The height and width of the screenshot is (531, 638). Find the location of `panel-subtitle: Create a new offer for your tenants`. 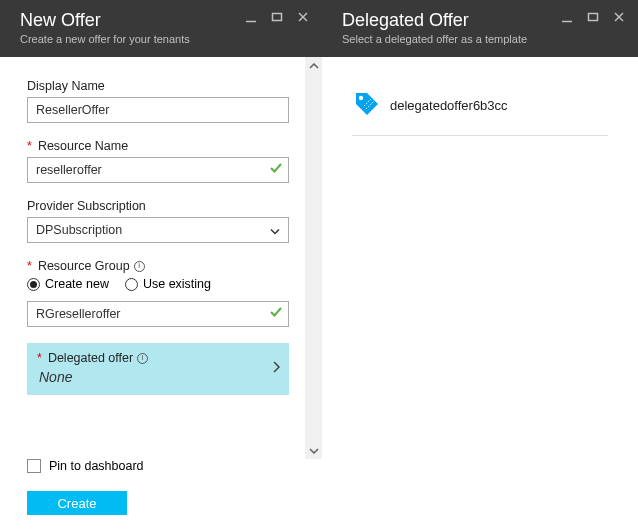

panel-subtitle: Create a new offer for your tenants is located at coordinates (164, 39).